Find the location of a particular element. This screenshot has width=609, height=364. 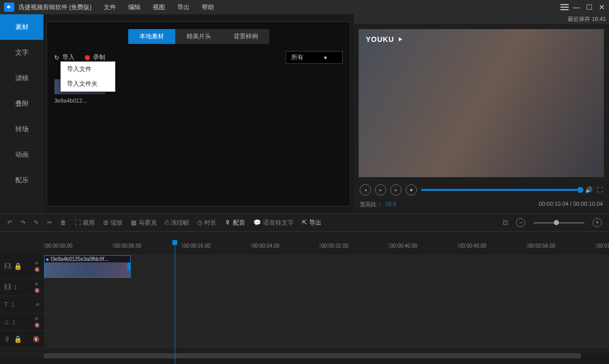

playhead is located at coordinates (175, 303).